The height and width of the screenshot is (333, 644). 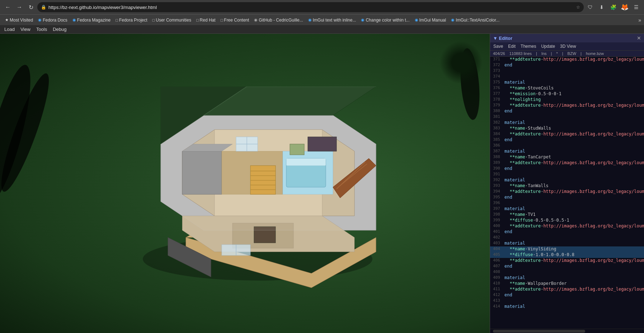 I want to click on code-line: 383 **name·StudWalls, so click(x=567, y=129).